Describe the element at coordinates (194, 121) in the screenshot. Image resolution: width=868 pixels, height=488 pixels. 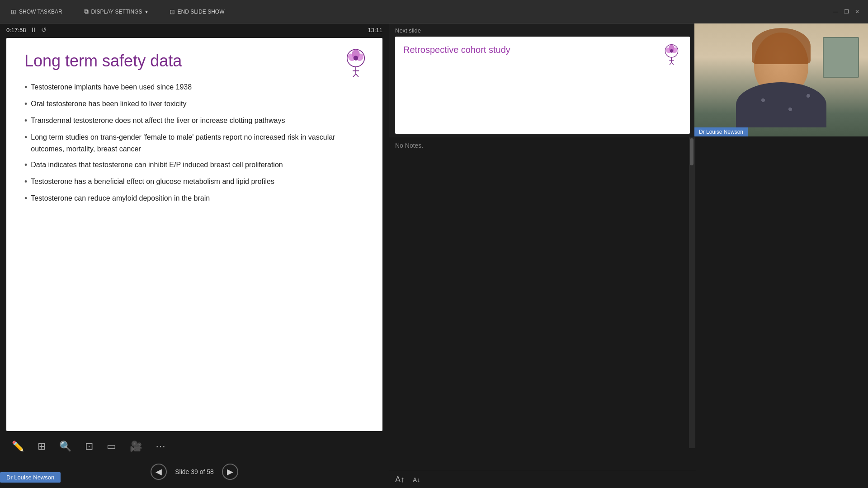
I see `slide-bullet-item: •Transdermal testosterone does not affec…` at that location.